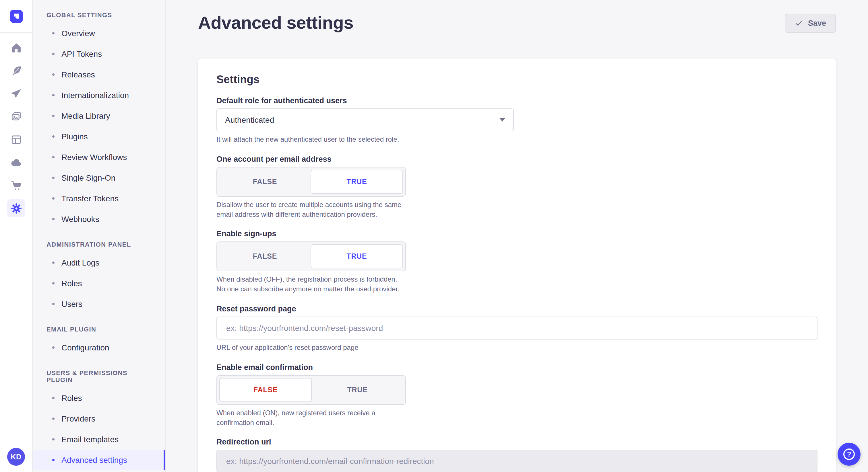 The width and height of the screenshot is (868, 472). What do you see at coordinates (16, 162) in the screenshot?
I see `rail-item-deploy` at bounding box center [16, 162].